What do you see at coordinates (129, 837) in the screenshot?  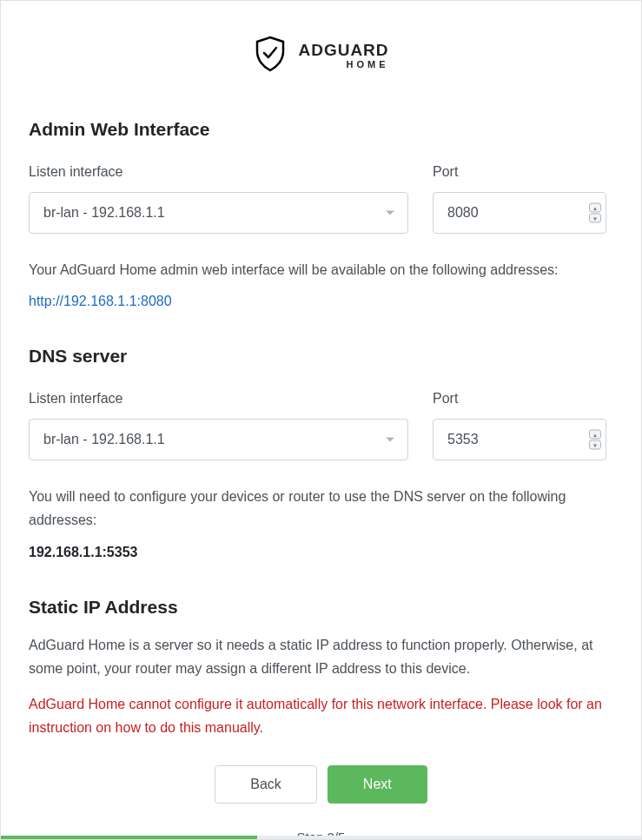 I see `progress-fill` at bounding box center [129, 837].